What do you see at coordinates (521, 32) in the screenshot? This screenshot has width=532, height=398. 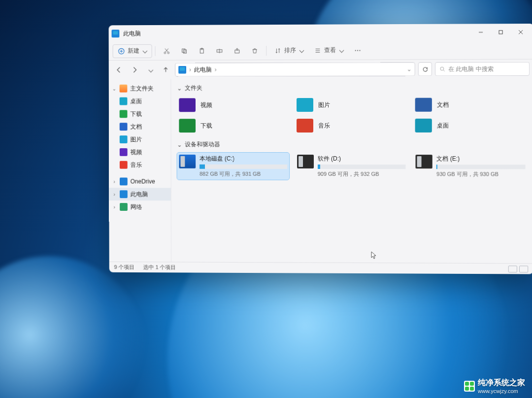 I see `close-button` at bounding box center [521, 32].